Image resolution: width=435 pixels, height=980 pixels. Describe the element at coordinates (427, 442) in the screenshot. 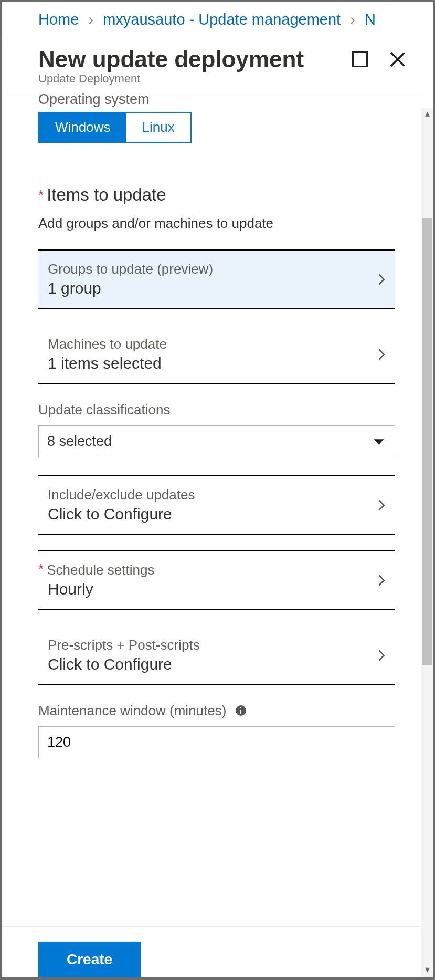

I see `scroll-thumb` at that location.